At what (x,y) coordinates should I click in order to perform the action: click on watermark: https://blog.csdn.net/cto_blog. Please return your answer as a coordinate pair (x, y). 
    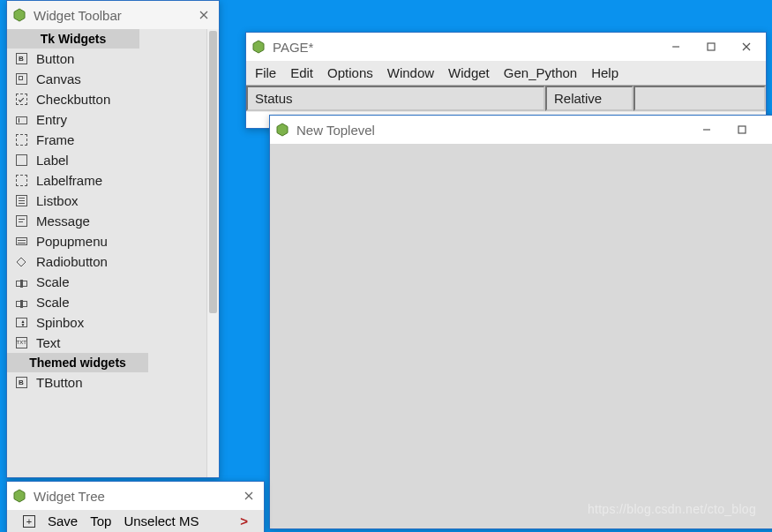
    Looking at the image, I should click on (672, 509).